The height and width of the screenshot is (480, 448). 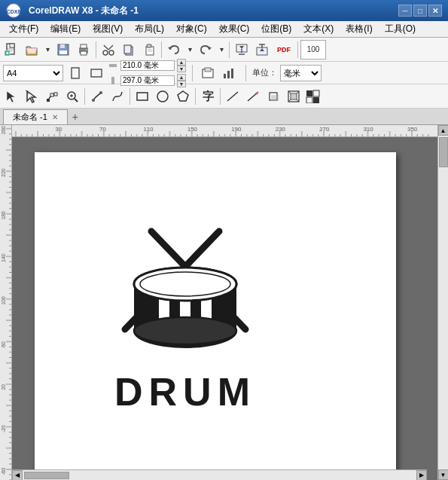 What do you see at coordinates (273, 96) in the screenshot?
I see `shadow-tool` at bounding box center [273, 96].